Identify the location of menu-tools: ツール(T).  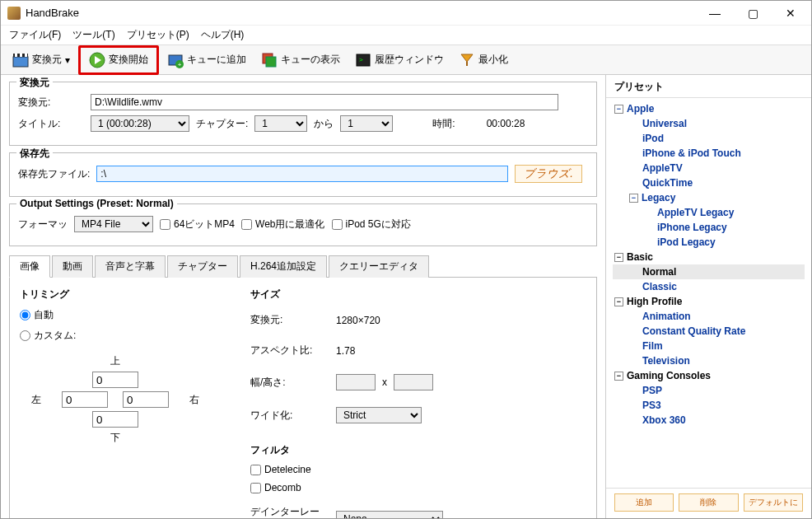
(94, 35).